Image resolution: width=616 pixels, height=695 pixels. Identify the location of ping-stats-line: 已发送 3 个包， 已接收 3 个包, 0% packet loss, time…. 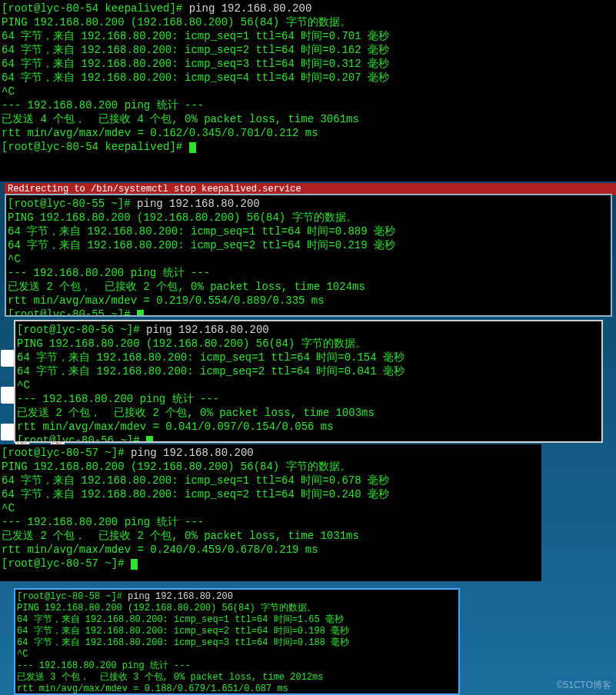
(170, 677).